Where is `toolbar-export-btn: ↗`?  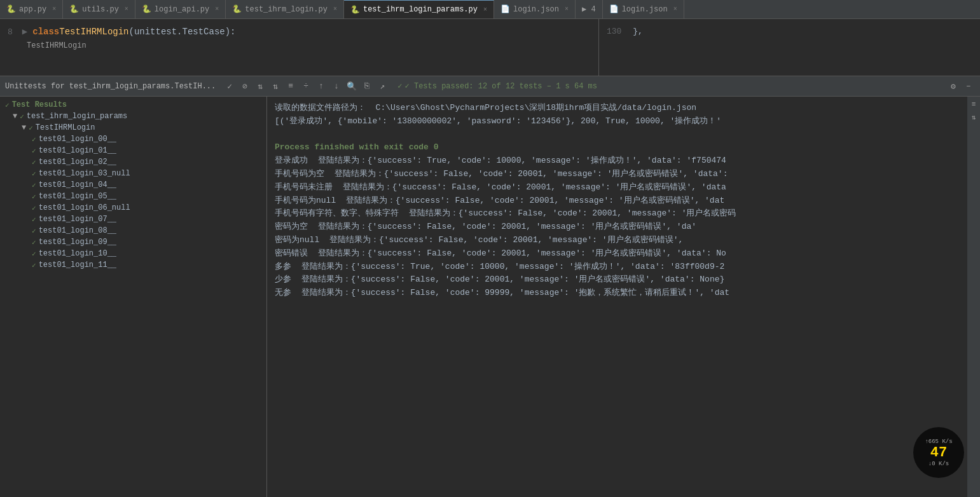 toolbar-export-btn: ↗ is located at coordinates (382, 86).